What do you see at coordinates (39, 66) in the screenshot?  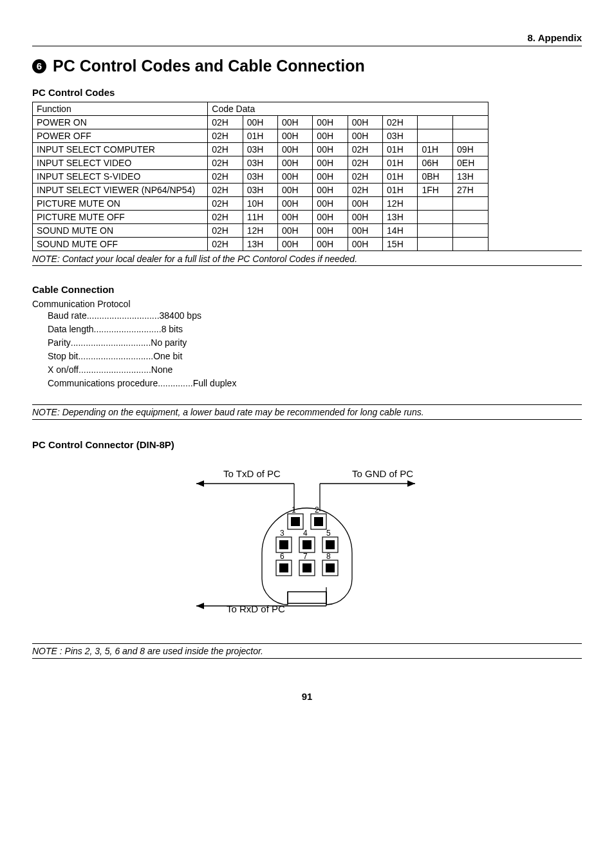 I see `section-number-badge: 6` at bounding box center [39, 66].